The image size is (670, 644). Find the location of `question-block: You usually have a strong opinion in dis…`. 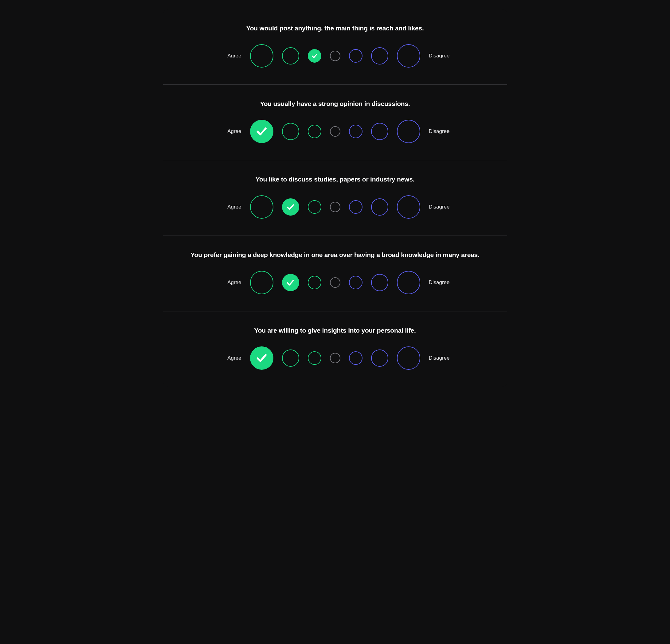

question-block: You usually have a strong opinion in dis… is located at coordinates (335, 122).